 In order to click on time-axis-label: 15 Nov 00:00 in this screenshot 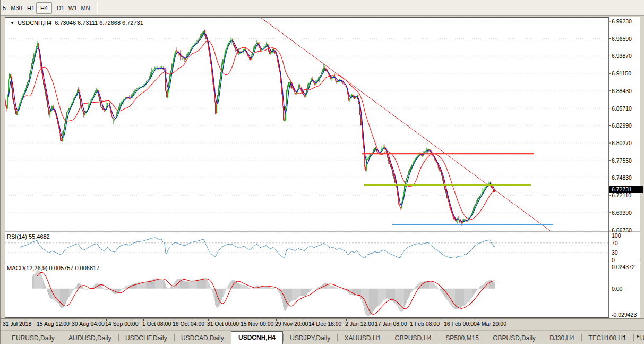, I will do `click(257, 324)`.